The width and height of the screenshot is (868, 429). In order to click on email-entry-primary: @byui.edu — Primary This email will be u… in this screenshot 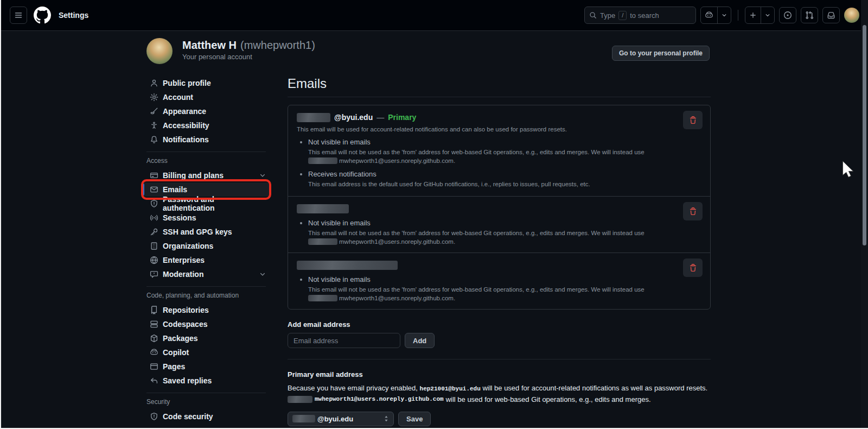, I will do `click(499, 151)`.